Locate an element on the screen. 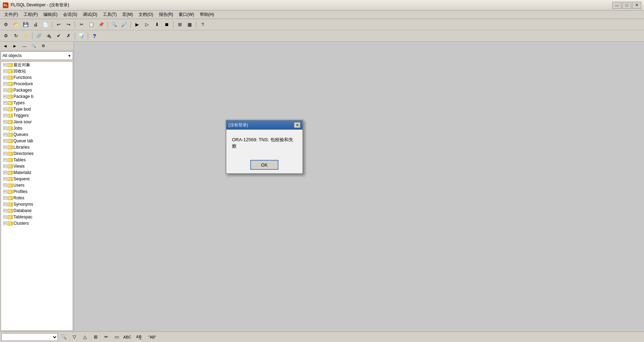  dialog-close-button: ✕ is located at coordinates (297, 125).